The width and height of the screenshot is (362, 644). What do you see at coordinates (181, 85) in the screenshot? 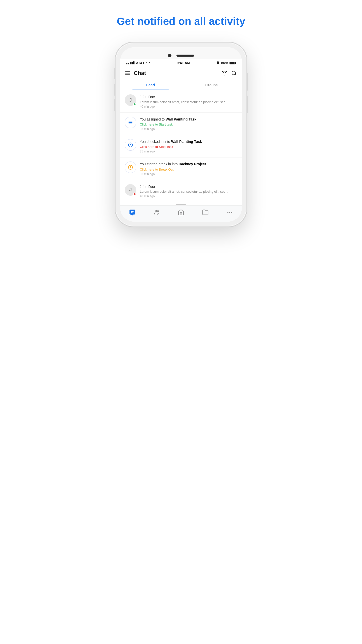
I see `tabs-bar: Feed Groups` at bounding box center [181, 85].